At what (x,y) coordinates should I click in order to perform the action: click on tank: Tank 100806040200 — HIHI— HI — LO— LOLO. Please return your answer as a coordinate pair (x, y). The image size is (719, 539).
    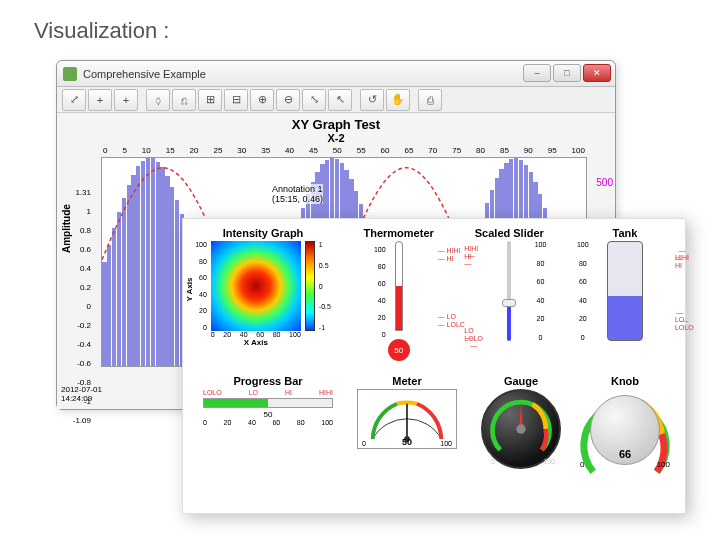
    Looking at the image, I should click on (625, 294).